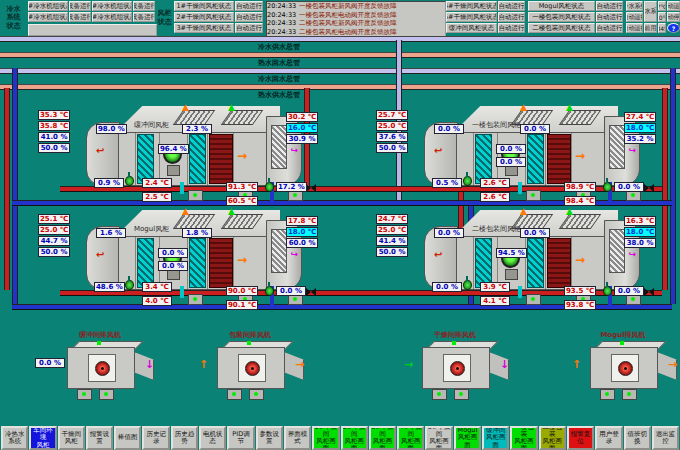 The image size is (680, 450). I want to click on nav-button: 棒值图, so click(128, 438).